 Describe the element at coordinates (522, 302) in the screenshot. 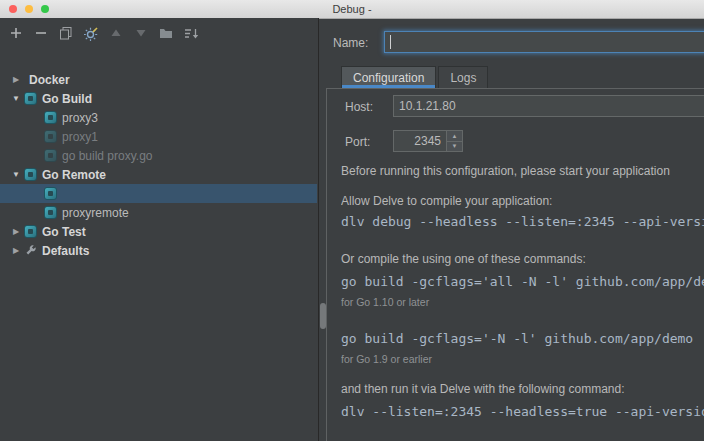

I see `note-go-110: for Go 1.10 or later` at that location.